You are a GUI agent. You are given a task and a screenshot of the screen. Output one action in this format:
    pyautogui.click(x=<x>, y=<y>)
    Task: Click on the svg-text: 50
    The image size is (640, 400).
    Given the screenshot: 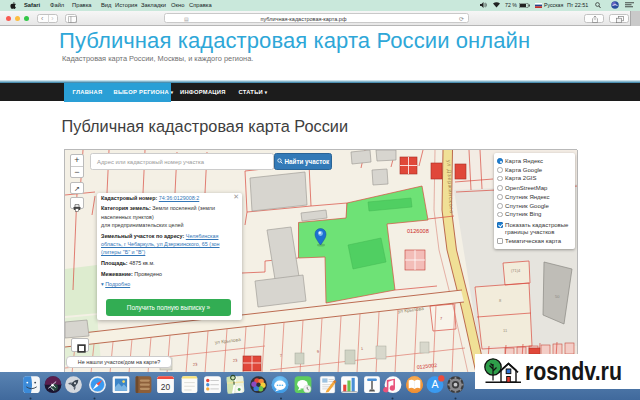 What is the action you would take?
    pyautogui.click(x=558, y=296)
    